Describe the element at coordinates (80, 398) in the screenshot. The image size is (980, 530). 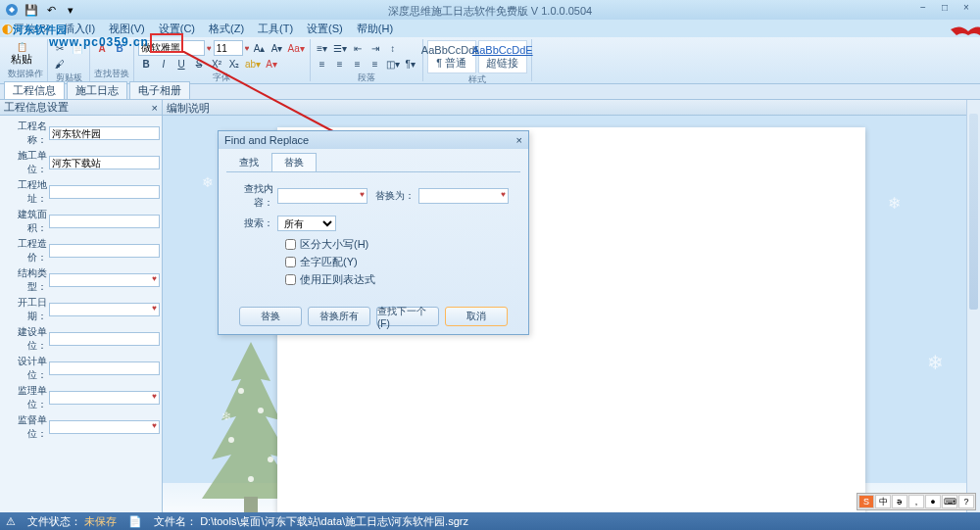
I see `form-row: 监理单位：` at that location.